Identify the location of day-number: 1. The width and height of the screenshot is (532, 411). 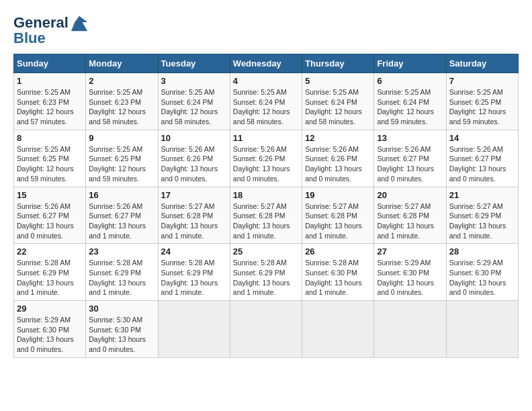
(50, 81).